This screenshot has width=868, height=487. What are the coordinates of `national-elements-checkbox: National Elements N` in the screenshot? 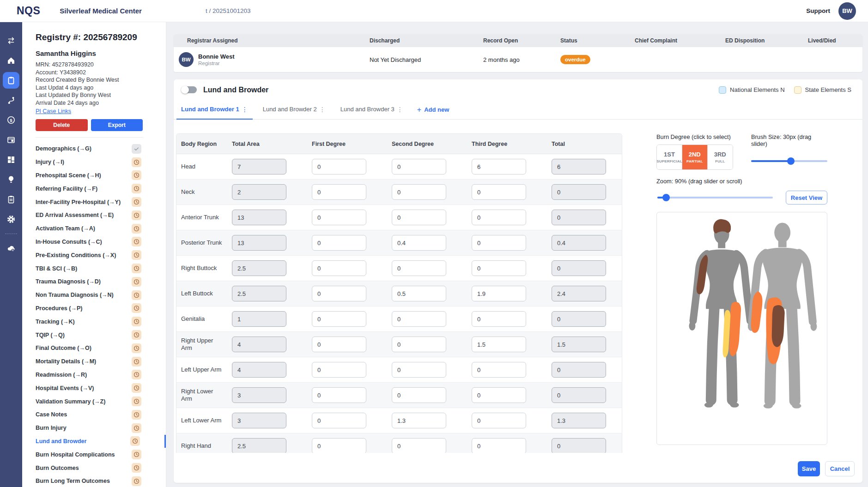 It's located at (752, 90).